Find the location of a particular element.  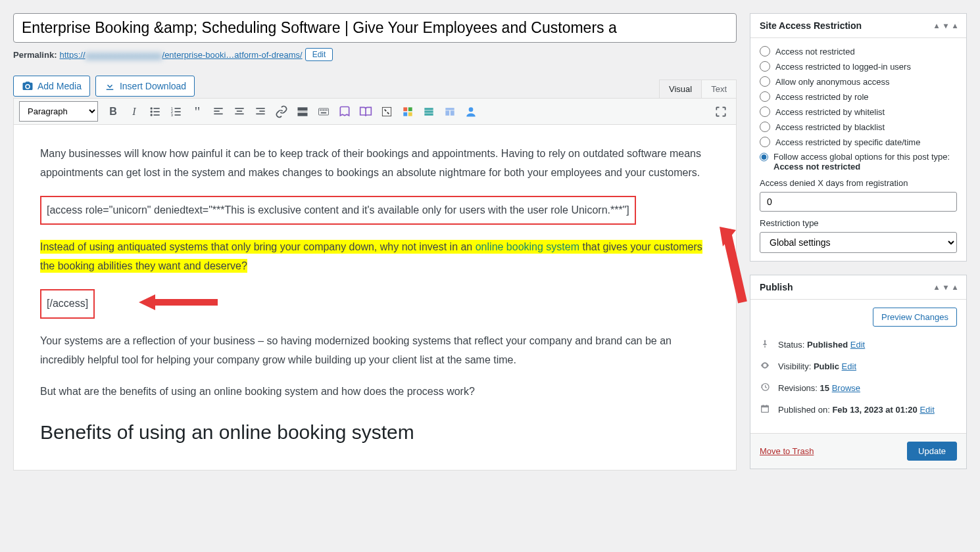

link-button is located at coordinates (282, 112).